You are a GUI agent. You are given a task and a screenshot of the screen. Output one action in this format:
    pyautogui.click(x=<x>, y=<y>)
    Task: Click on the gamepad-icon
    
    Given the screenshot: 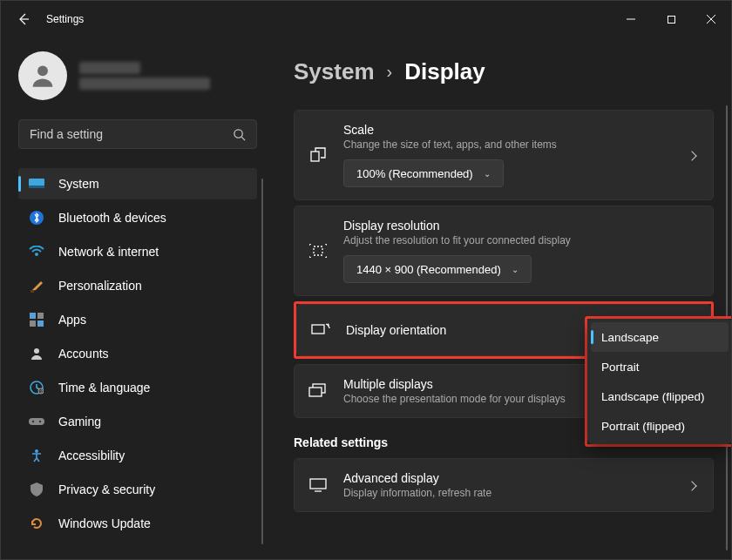 What is the action you would take?
    pyautogui.click(x=37, y=422)
    